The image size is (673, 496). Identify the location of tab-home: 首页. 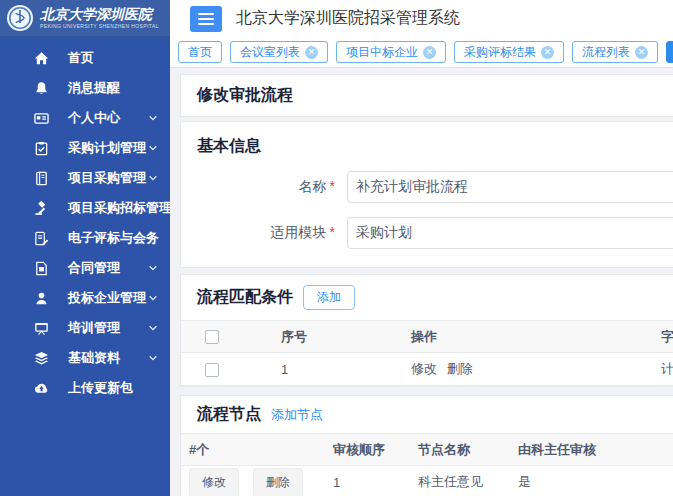
(200, 52).